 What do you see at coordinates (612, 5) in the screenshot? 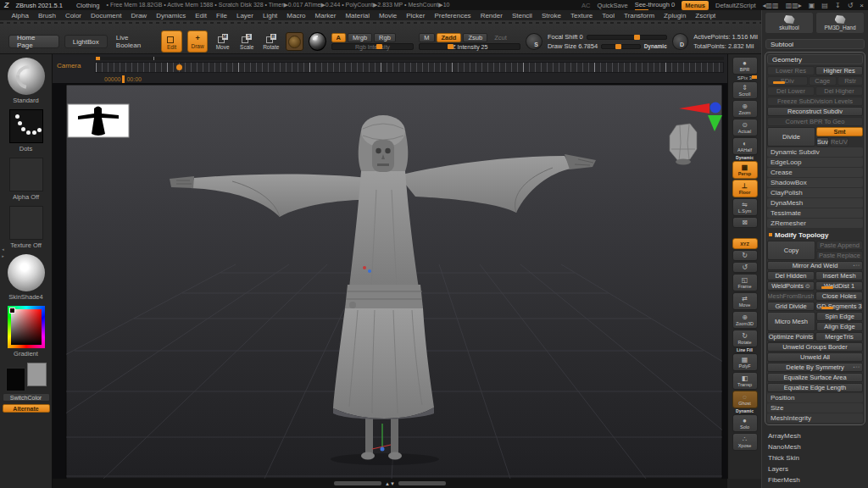
I see `quicksave-button: QuickSave` at bounding box center [612, 5].